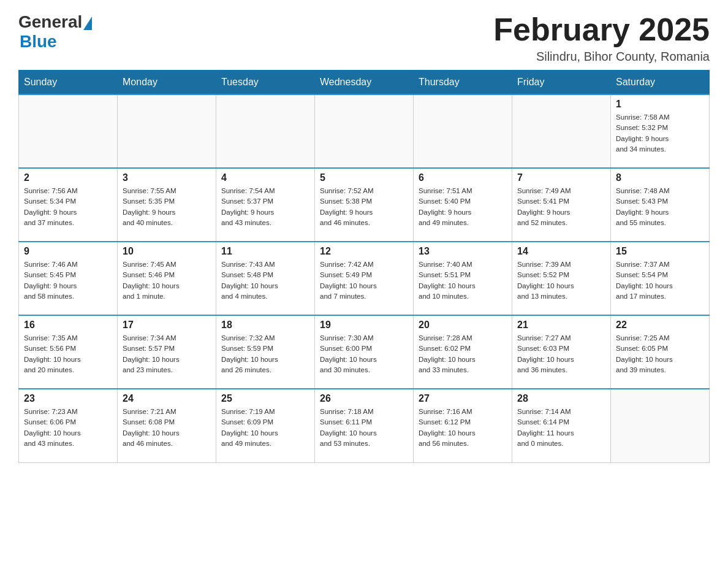 The height and width of the screenshot is (563, 728). I want to click on day-number: 20, so click(463, 325).